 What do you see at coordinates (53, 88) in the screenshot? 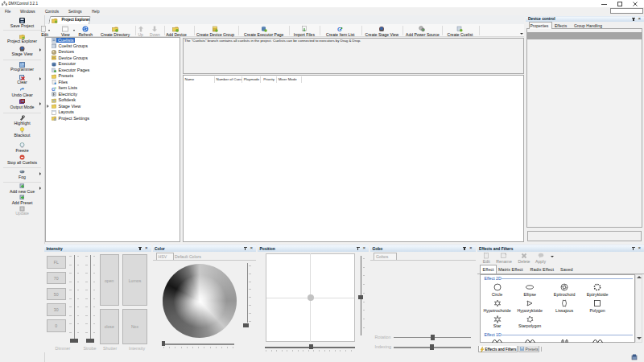
I see `svg-text: G` at bounding box center [53, 88].